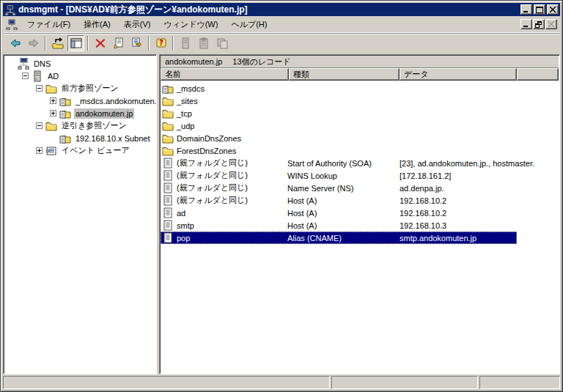  What do you see at coordinates (138, 25) in the screenshot?
I see `menu-view: 表示(V)` at bounding box center [138, 25].